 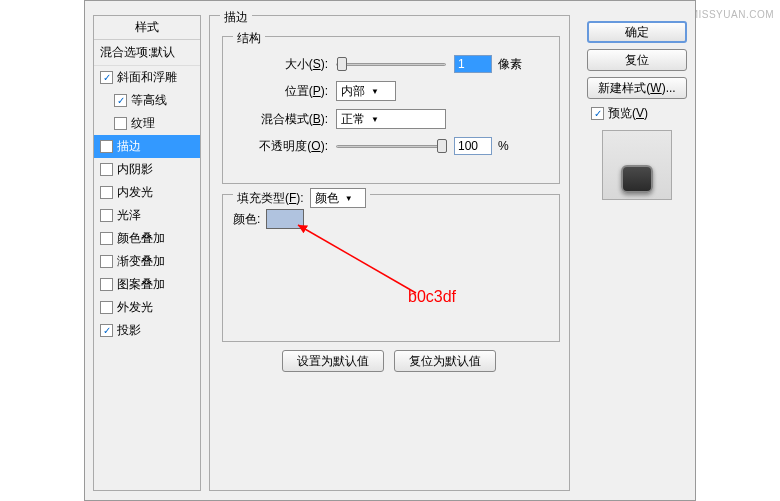 I want to click on preview-icon, so click(x=637, y=179).